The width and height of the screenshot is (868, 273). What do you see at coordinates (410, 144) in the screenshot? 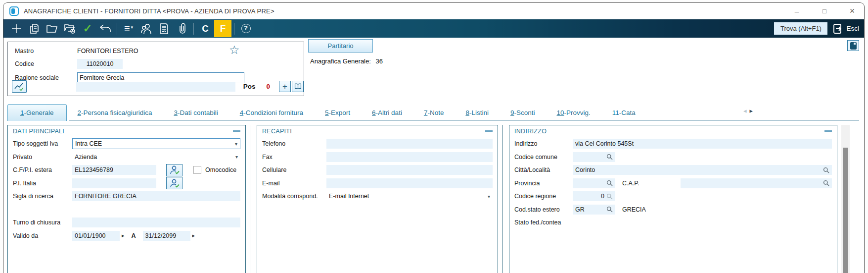
I see `telefono-field` at bounding box center [410, 144].